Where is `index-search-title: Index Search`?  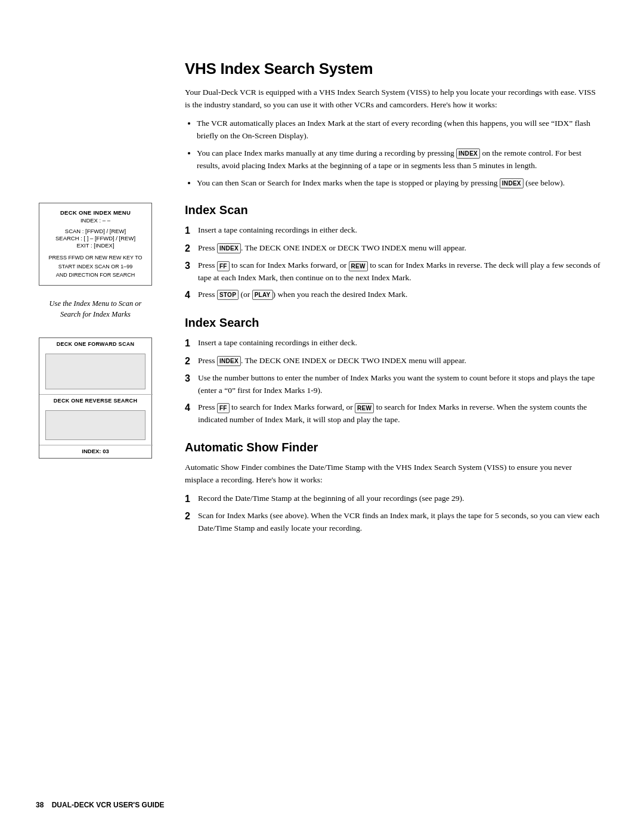
index-search-title: Index Search is located at coordinates (394, 323).